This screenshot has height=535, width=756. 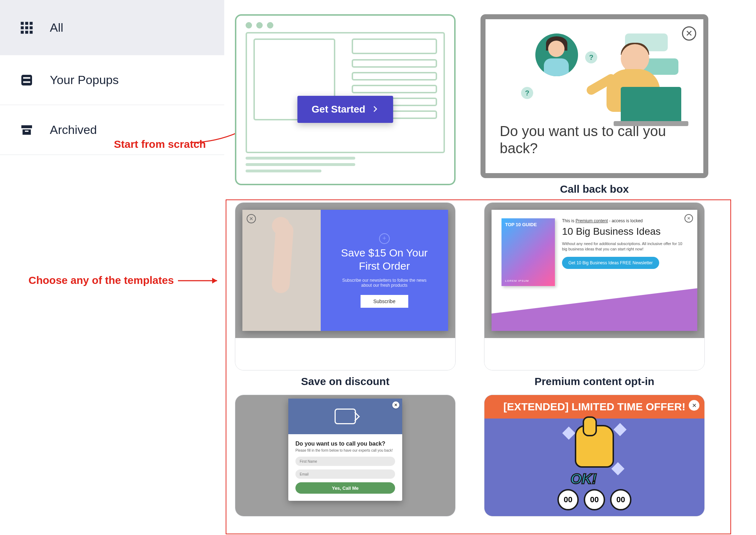 I want to click on email-field: Email, so click(x=345, y=474).